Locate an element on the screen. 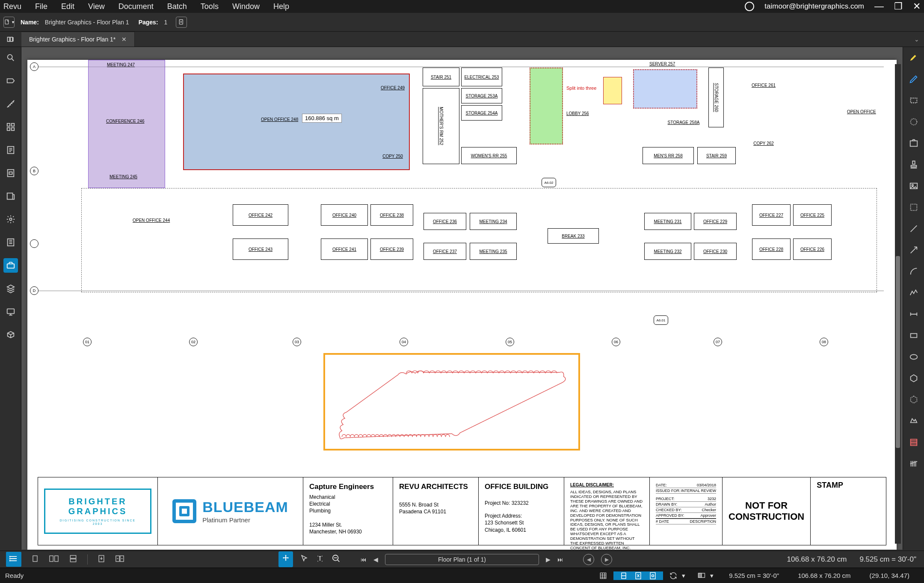 The width and height of the screenshot is (924, 583). highlighter-icon is located at coordinates (914, 58).